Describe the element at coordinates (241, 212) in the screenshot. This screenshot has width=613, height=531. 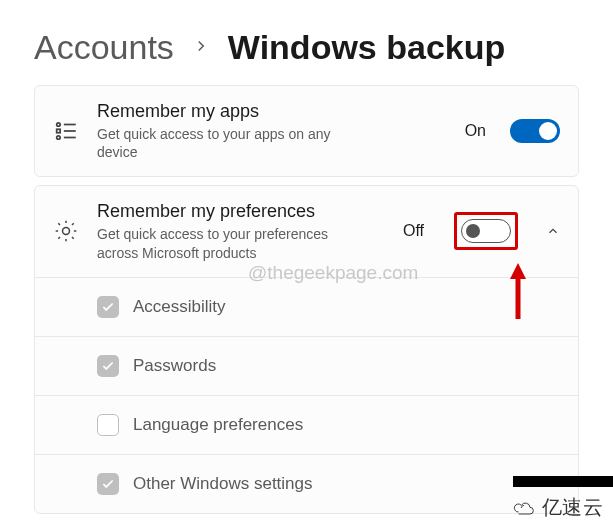
I see `card-title: Remember my preferences` at that location.